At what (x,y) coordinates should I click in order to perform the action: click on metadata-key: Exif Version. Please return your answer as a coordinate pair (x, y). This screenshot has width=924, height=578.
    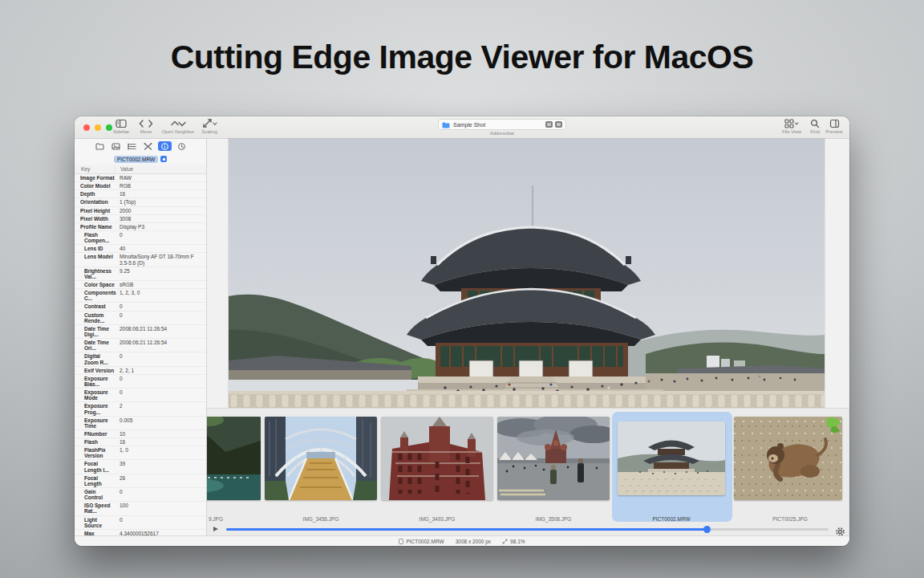
    Looking at the image, I should click on (95, 371).